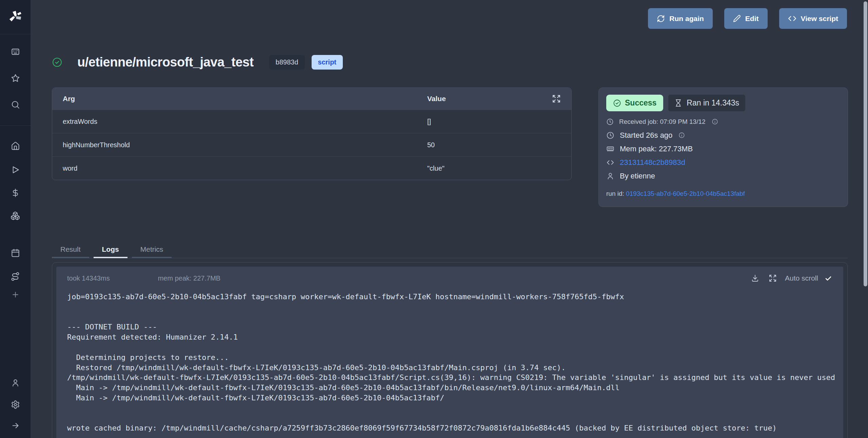 This screenshot has width=868, height=438. What do you see at coordinates (312, 121) in the screenshot?
I see `table-row: extraWords []` at bounding box center [312, 121].